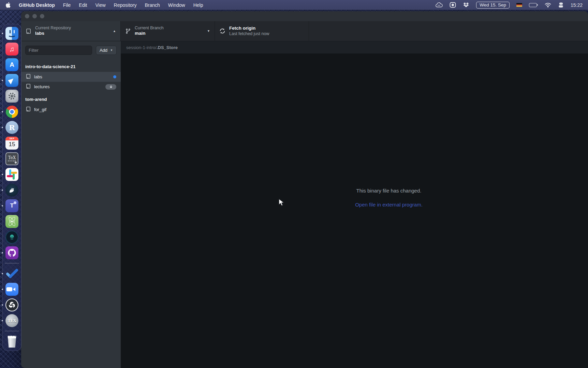 The width and height of the screenshot is (588, 368). What do you see at coordinates (12, 65) in the screenshot?
I see `app-store-icon: A` at bounding box center [12, 65].